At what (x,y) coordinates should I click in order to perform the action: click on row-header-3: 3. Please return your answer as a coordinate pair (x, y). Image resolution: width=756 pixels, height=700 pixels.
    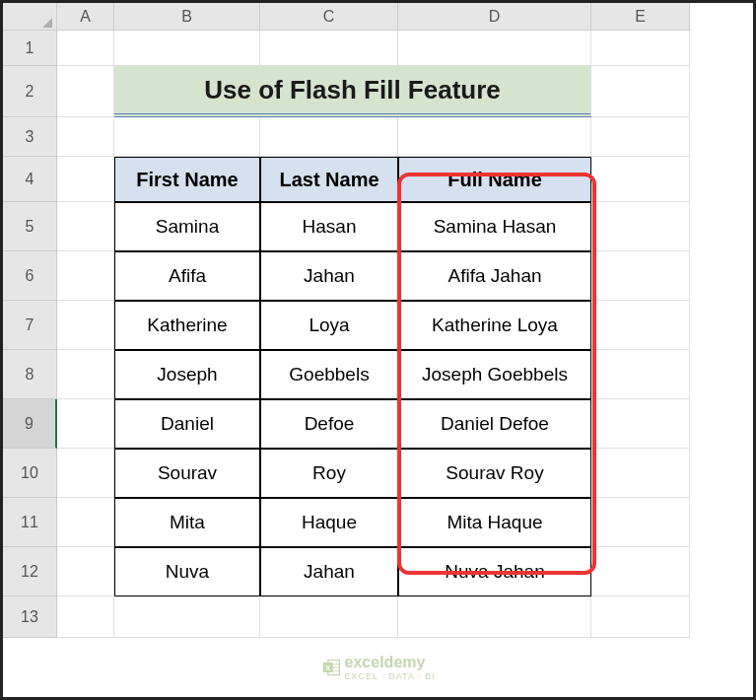
    Looking at the image, I should click on (30, 137).